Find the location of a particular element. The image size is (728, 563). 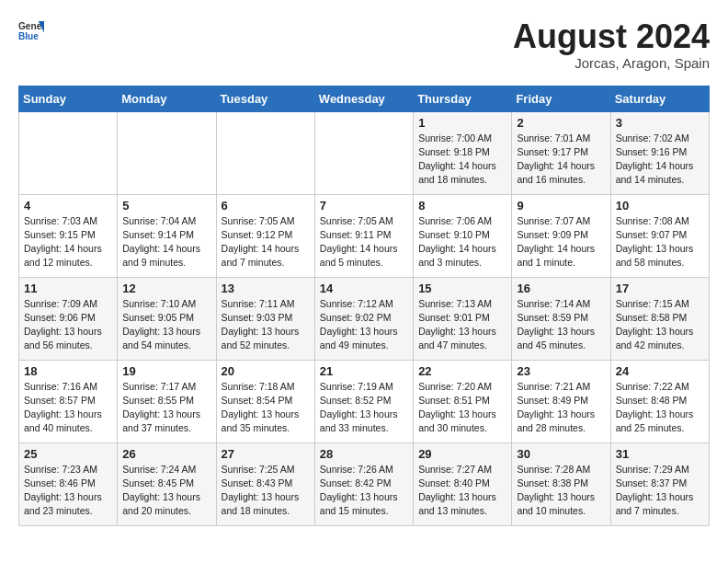

day-info: Sunrise: 7:18 AM Sunset: 8:54 PM Dayligh… is located at coordinates (266, 408).